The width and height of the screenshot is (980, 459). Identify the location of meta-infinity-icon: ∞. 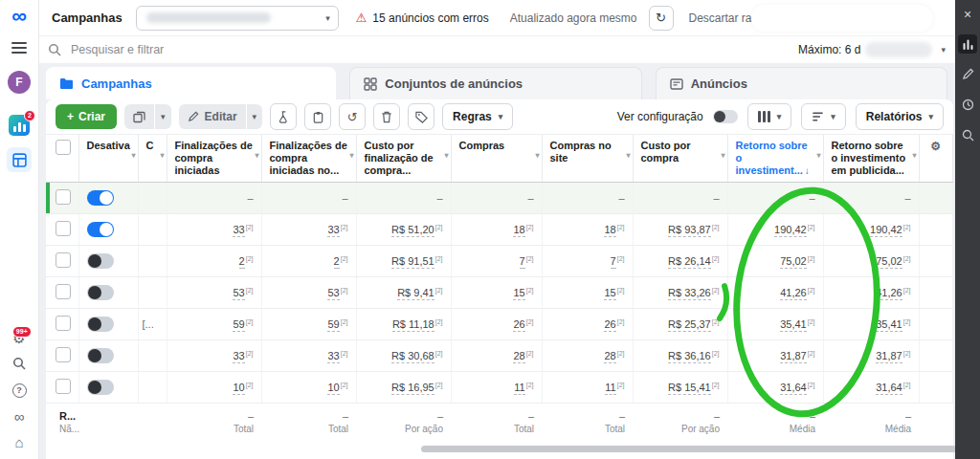
(19, 417).